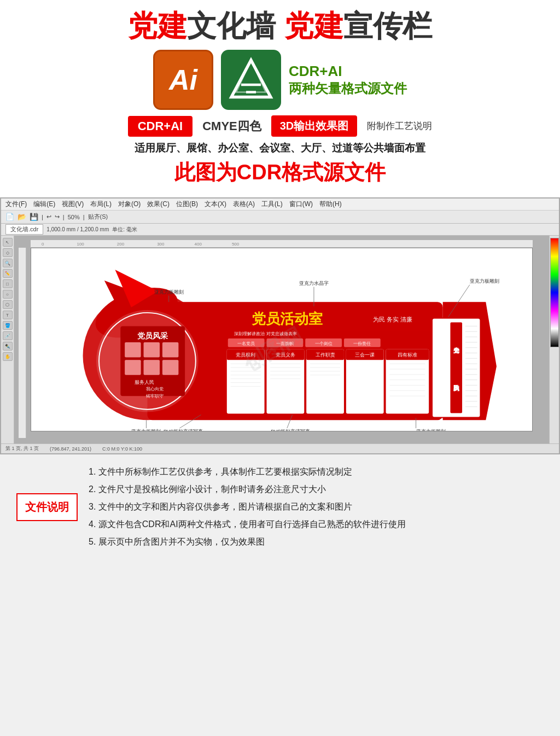 The image size is (560, 736). Describe the element at coordinates (348, 71) in the screenshot. I see `software-line1: CDR+AI` at that location.